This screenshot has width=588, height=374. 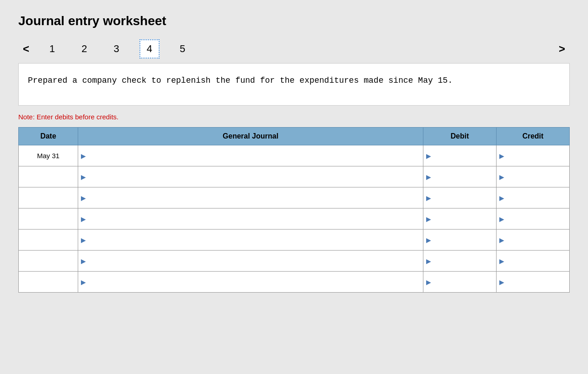 What do you see at coordinates (251, 261) in the screenshot?
I see `cell-journal-5: ▶` at bounding box center [251, 261].